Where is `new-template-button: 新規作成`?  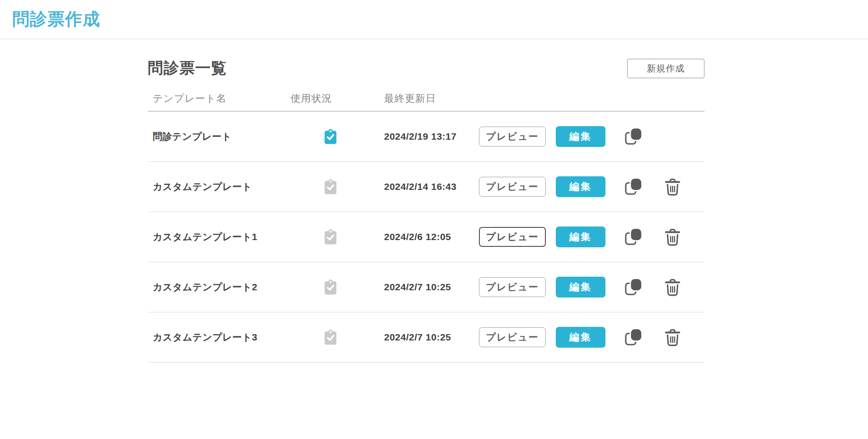 new-template-button: 新規作成 is located at coordinates (666, 69).